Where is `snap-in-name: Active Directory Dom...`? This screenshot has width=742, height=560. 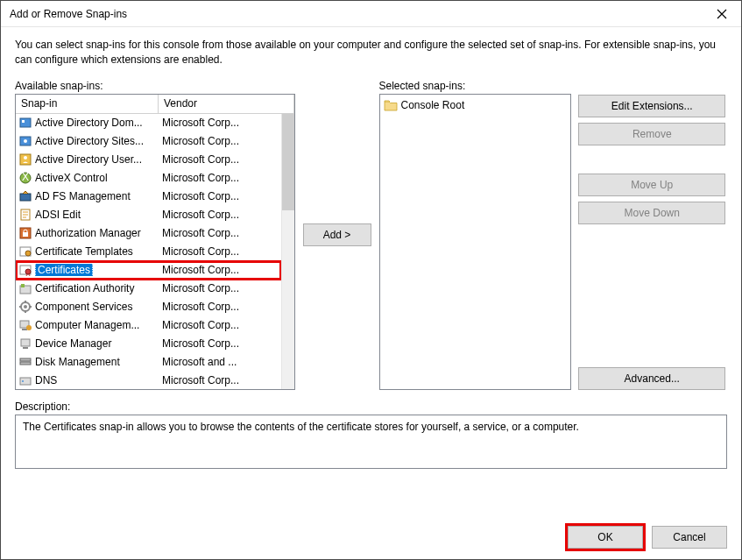
snap-in-name: Active Directory Dom... is located at coordinates (96, 123).